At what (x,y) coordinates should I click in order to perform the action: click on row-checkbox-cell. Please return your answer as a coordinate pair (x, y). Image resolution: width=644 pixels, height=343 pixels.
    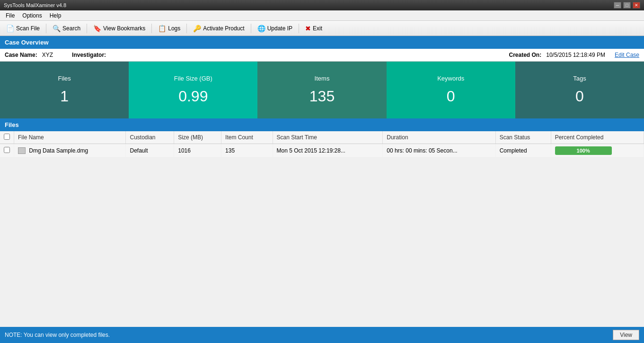
    Looking at the image, I should click on (7, 151).